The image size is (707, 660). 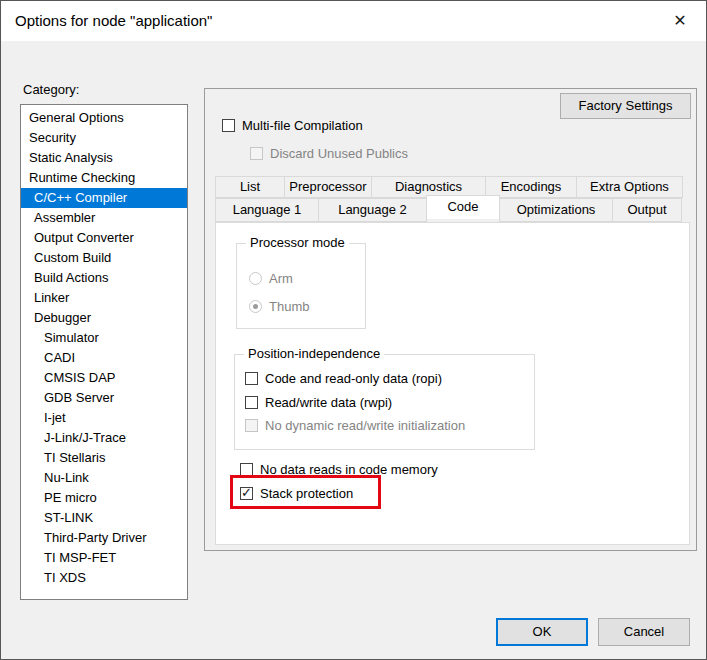 What do you see at coordinates (267, 210) in the screenshot?
I see `tab-language-1: Language 1` at bounding box center [267, 210].